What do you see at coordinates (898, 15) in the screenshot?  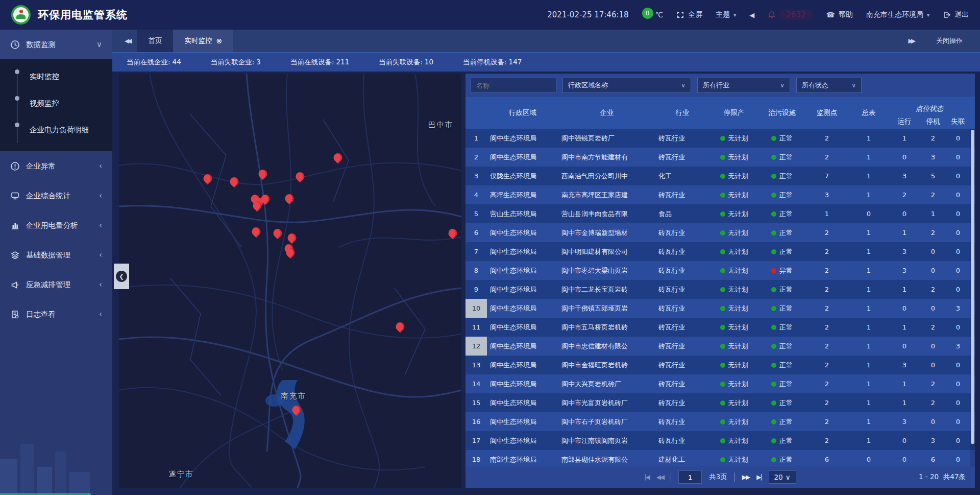 I see `org-menu-button: 南充市生态环境局▾` at bounding box center [898, 15].